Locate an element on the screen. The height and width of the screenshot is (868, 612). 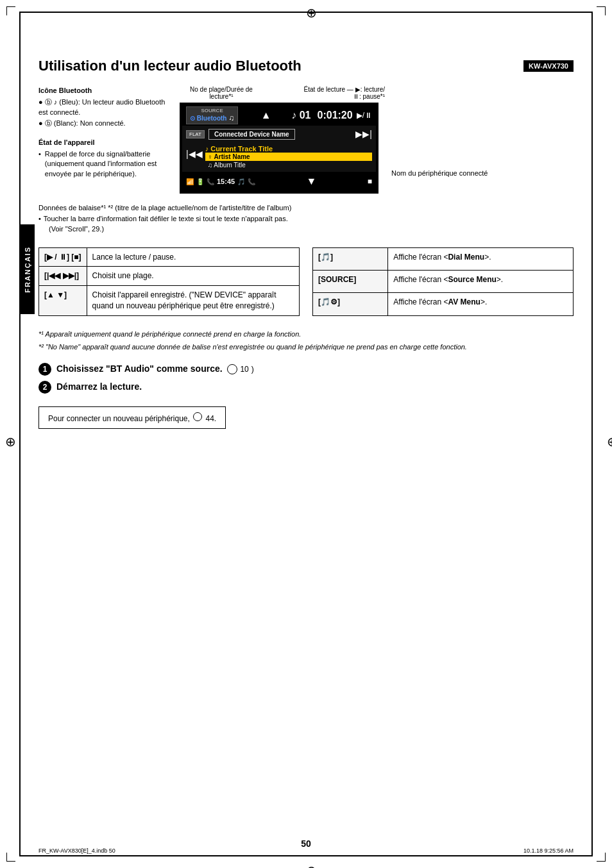
connected-device-label: Nom du périphérique connecté is located at coordinates (482, 173).